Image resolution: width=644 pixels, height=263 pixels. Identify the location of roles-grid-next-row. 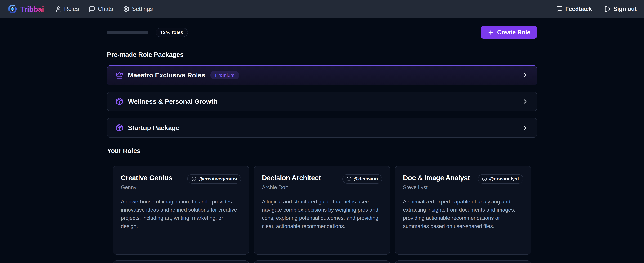
(322, 262).